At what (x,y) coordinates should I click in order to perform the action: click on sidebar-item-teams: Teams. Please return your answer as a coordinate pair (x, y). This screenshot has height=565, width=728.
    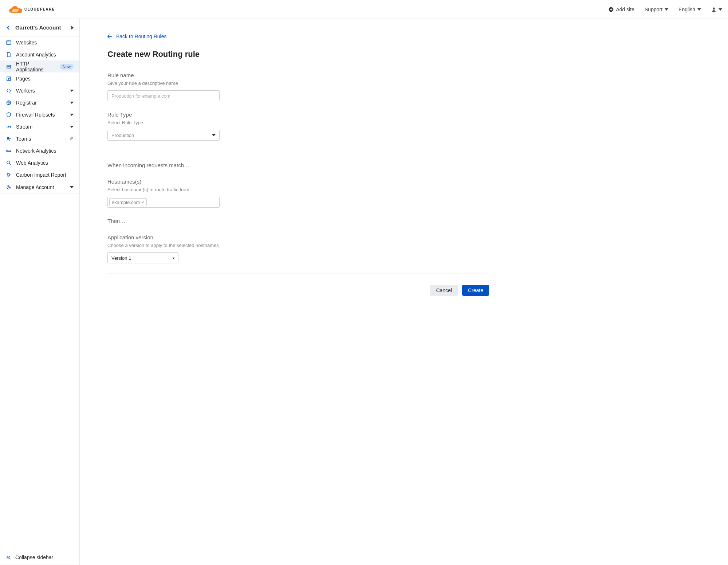
    Looking at the image, I should click on (40, 138).